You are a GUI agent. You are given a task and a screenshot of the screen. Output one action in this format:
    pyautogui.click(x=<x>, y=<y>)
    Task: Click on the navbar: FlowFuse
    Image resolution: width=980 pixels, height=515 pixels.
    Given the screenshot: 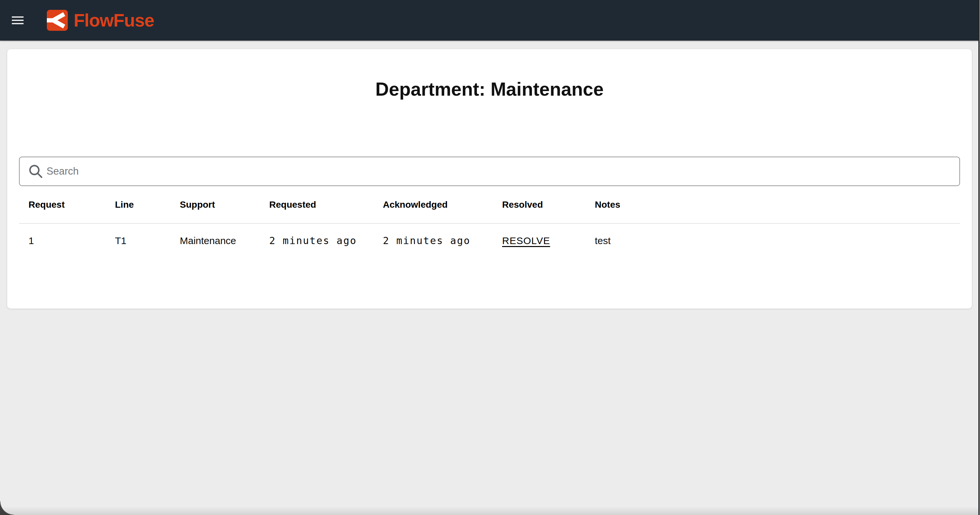 What is the action you would take?
    pyautogui.click(x=490, y=21)
    